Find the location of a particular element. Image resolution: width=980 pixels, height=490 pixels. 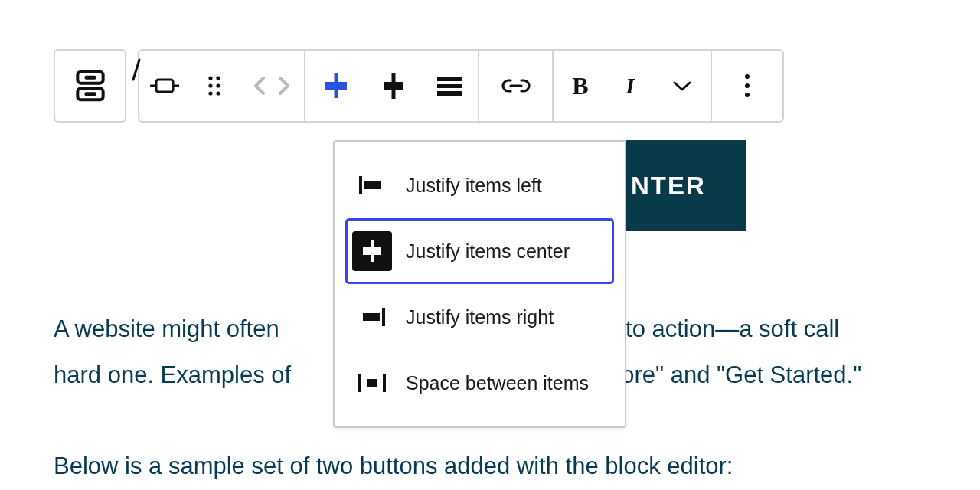

link-icon is located at coordinates (516, 86).